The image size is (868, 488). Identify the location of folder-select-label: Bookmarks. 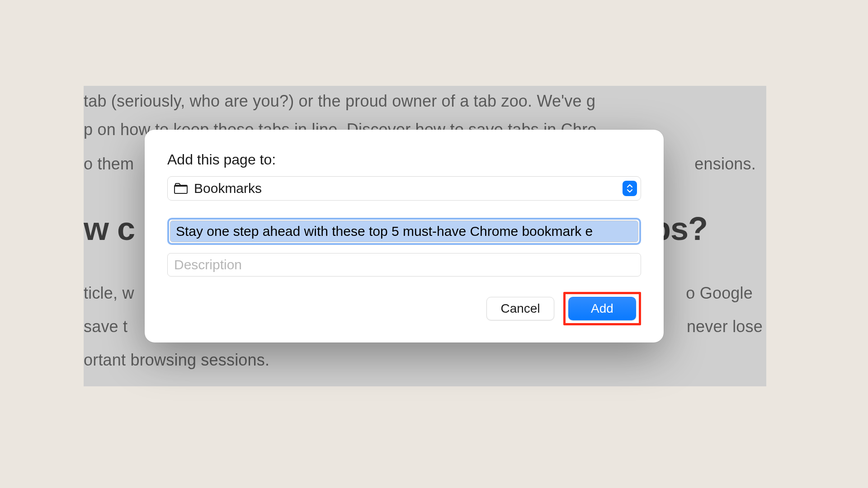
(408, 188).